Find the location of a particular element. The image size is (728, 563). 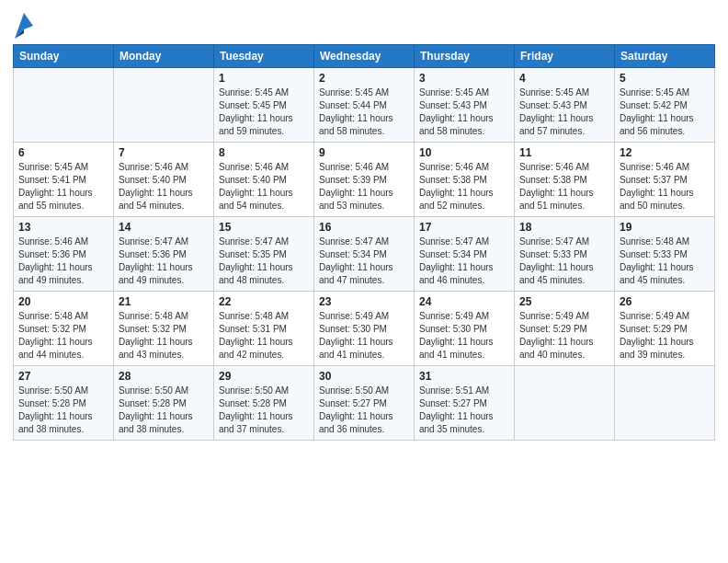

weekday-header-thursday: Thursday is located at coordinates (465, 57).